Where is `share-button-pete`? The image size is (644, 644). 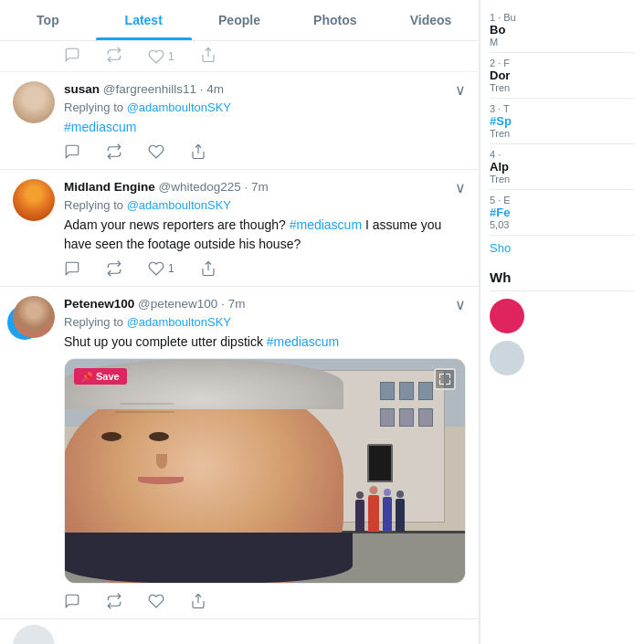
share-button-pete is located at coordinates (198, 601).